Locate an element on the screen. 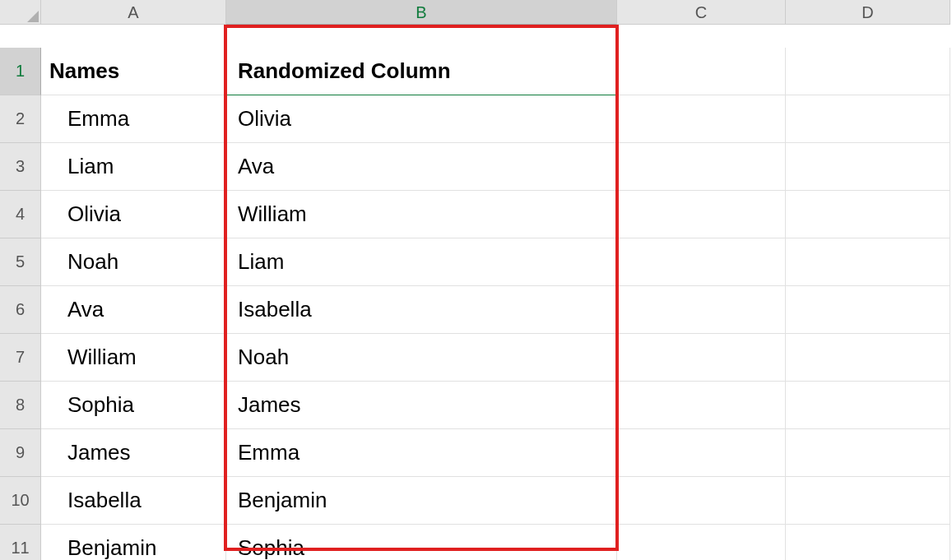  cell-d8 is located at coordinates (868, 405).